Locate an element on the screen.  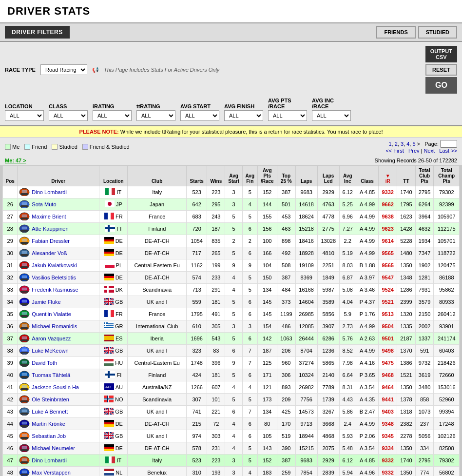
friends-button: FRIENDS is located at coordinates (396, 32).